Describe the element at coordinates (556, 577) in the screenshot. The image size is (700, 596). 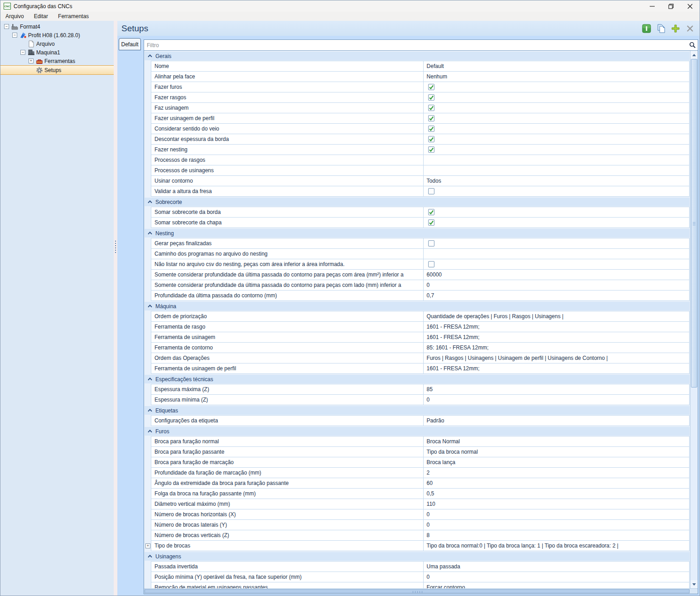
I see `row-value: 0` at that location.